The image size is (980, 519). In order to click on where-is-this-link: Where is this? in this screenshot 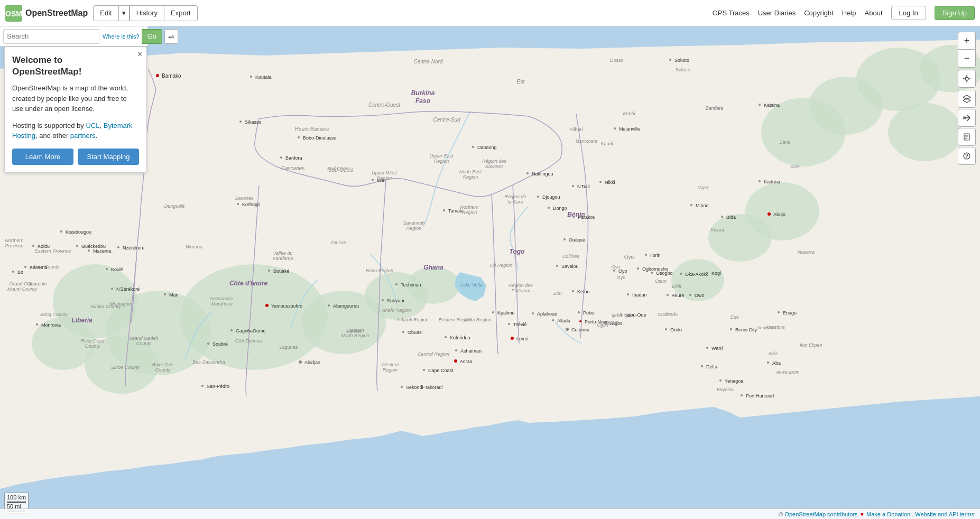, I will do `click(121, 36)`.